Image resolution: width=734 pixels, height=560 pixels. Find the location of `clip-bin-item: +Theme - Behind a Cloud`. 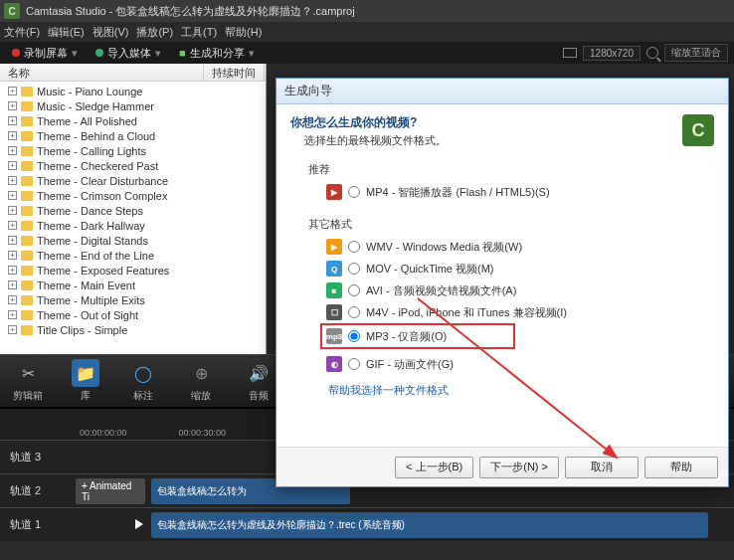

clip-bin-item: +Theme - Behind a Cloud is located at coordinates (133, 135).